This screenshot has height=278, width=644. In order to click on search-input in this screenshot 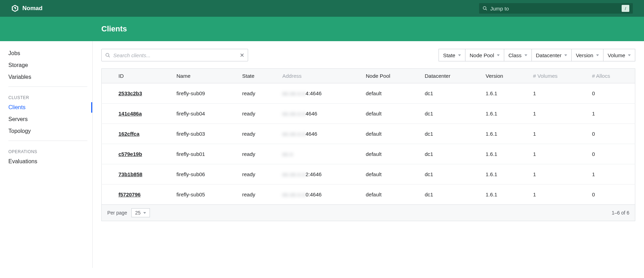, I will do `click(176, 55)`.